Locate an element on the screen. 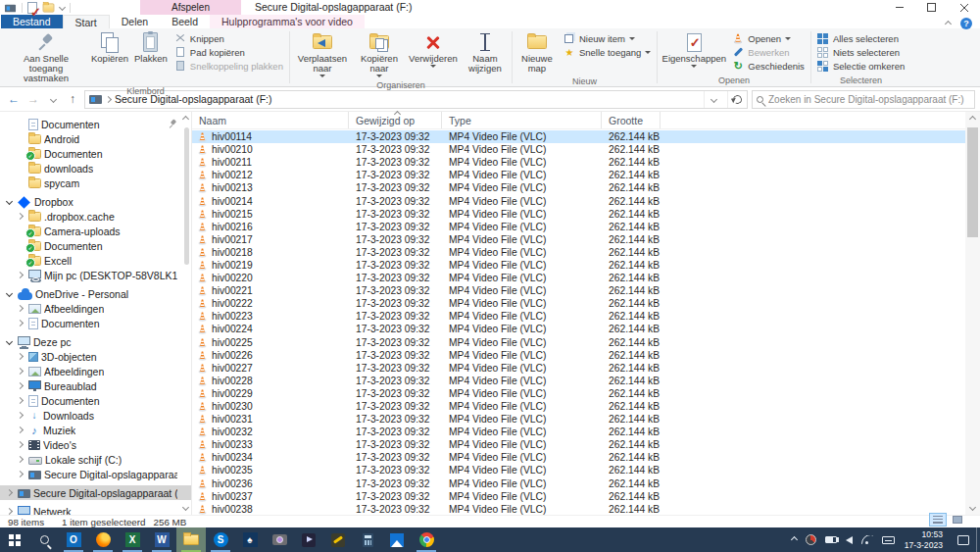  file-row-hiv00211: hiv0021117-3-2023 09:32MP4 Video File (V… is located at coordinates (578, 163).